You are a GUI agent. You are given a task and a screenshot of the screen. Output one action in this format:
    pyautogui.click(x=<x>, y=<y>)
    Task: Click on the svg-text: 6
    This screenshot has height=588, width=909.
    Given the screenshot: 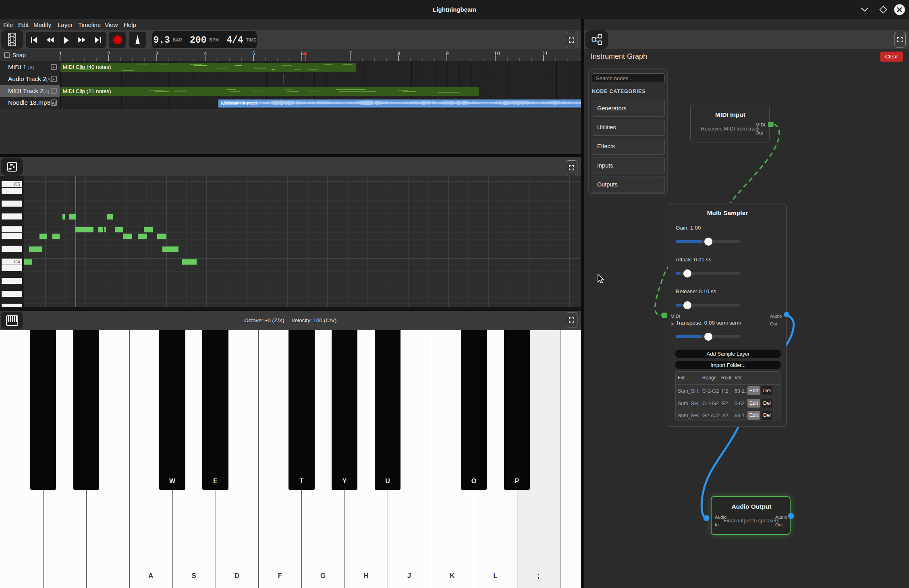 What is the action you would take?
    pyautogui.click(x=302, y=53)
    